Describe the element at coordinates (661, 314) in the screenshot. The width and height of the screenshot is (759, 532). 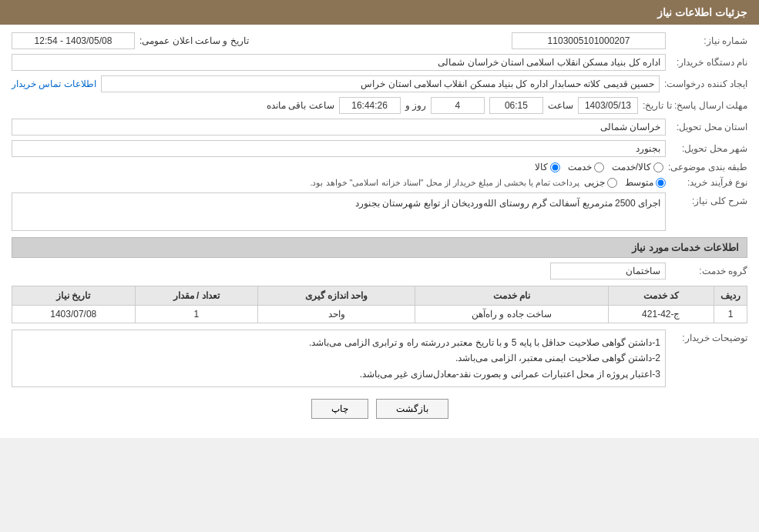
I see `cell-service-code: ج-42-421` at that location.